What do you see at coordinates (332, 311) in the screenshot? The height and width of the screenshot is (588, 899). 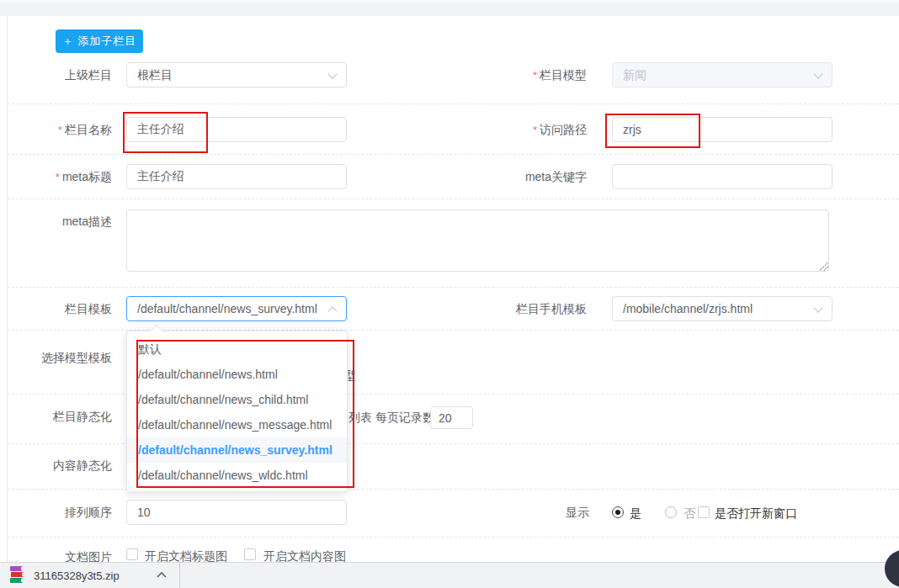 I see `chevron-up-icon` at bounding box center [332, 311].